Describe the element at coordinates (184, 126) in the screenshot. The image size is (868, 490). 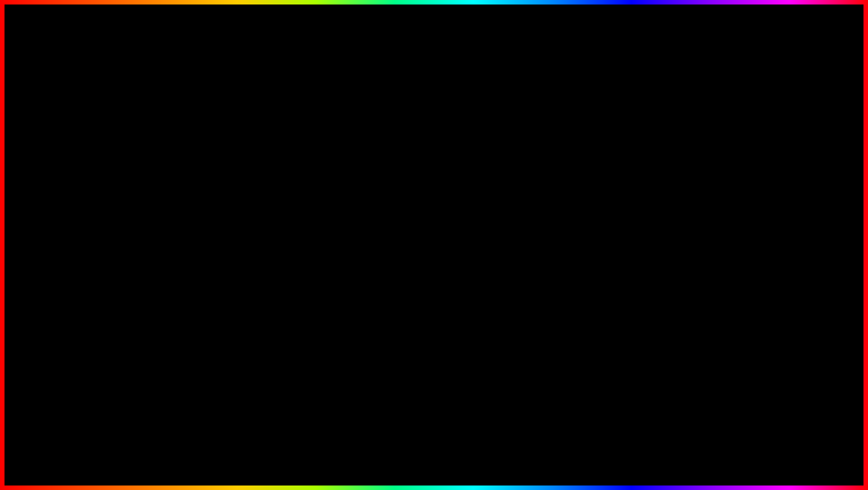
I see `panel-left-title: Project New World` at that location.